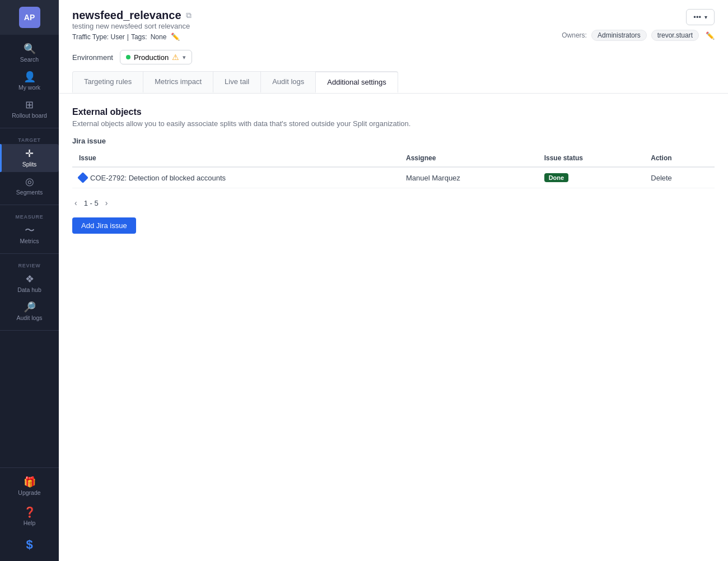 This screenshot has width=728, height=561. What do you see at coordinates (91, 203) in the screenshot?
I see `page-range: 1 - 5` at bounding box center [91, 203].